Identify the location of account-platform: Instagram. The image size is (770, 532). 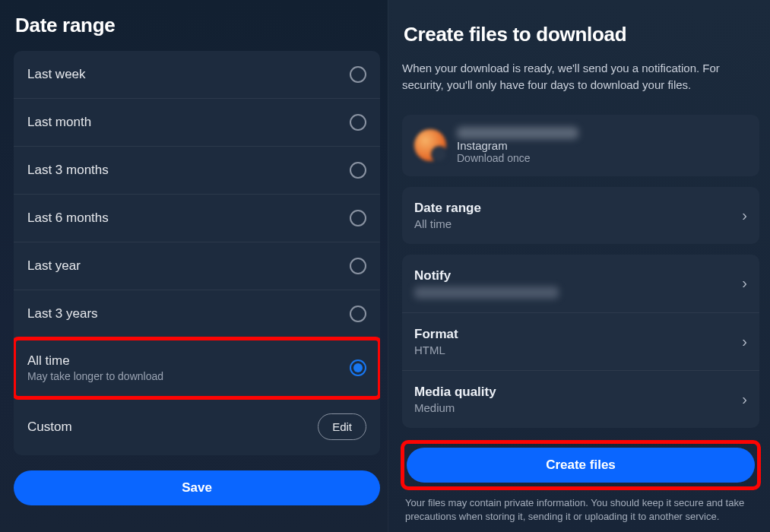
(518, 146).